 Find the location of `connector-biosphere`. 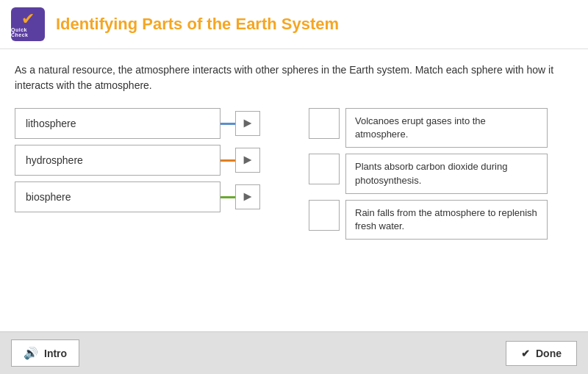

connector-biosphere is located at coordinates (228, 197).